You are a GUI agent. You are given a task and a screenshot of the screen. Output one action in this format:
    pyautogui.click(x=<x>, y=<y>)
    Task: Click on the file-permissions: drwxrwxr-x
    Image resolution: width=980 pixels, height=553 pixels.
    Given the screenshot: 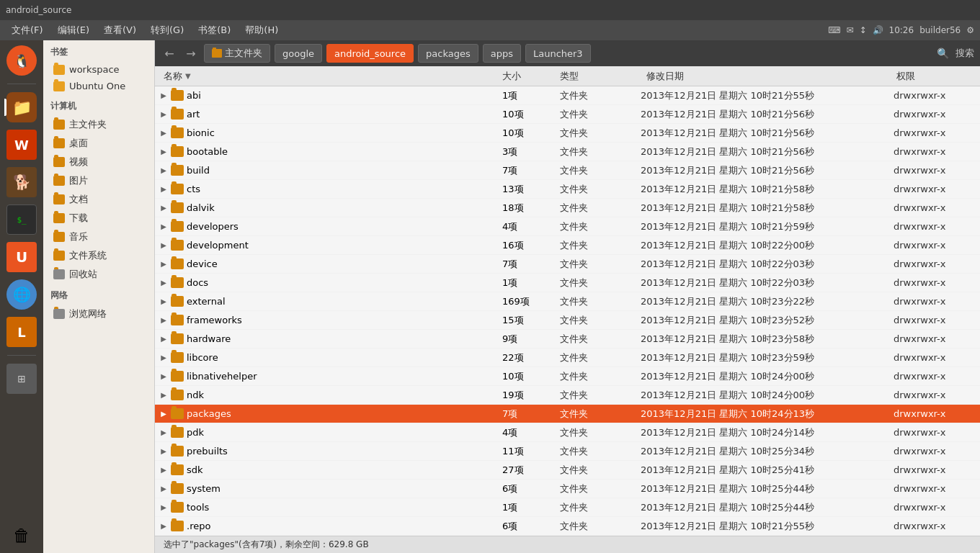 What is the action you would take?
    pyautogui.click(x=934, y=282)
    